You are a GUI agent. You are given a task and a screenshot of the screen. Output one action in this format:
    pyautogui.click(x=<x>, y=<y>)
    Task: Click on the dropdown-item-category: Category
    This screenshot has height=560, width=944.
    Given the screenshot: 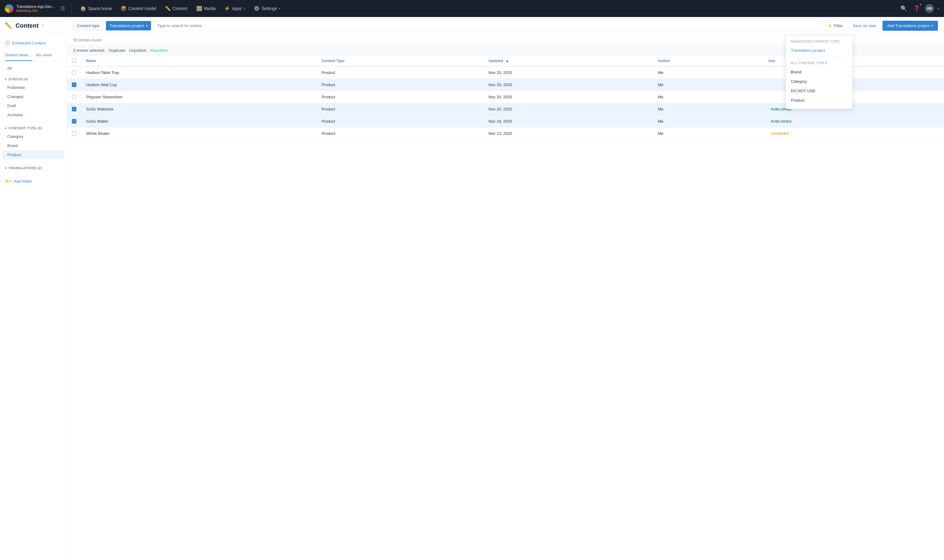 What is the action you would take?
    pyautogui.click(x=819, y=82)
    